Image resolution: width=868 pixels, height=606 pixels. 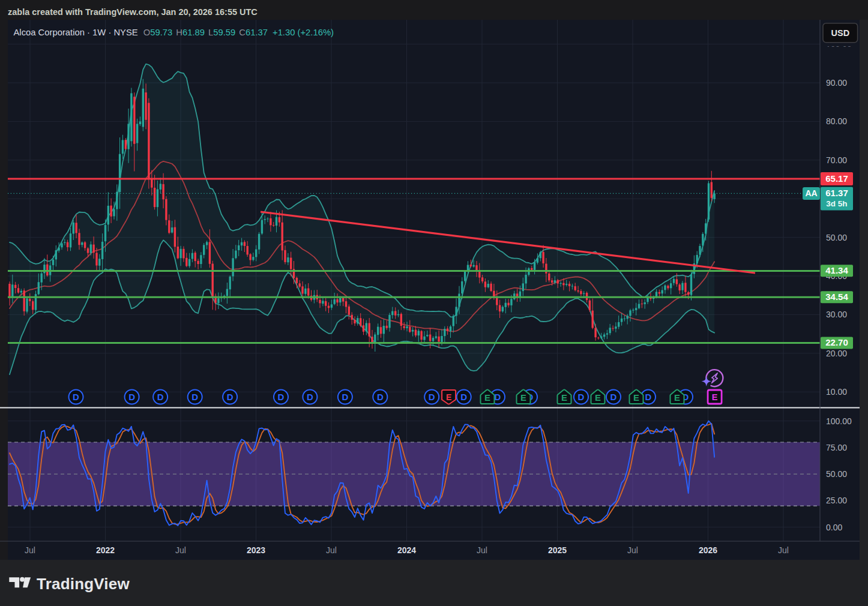 What do you see at coordinates (837, 121) in the screenshot?
I see `svg-text: 80.00` at bounding box center [837, 121].